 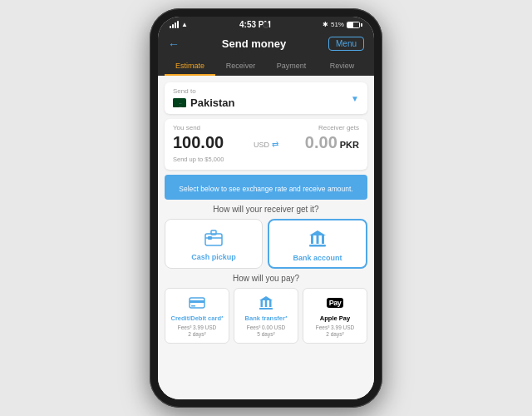 What do you see at coordinates (180, 103) in the screenshot?
I see `pakistan-flag-icon` at bounding box center [180, 103].